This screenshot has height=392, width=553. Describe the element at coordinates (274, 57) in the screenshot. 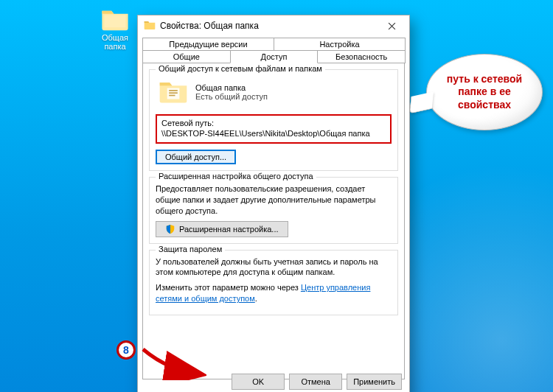

I see `tab-sharing: Доступ` at that location.